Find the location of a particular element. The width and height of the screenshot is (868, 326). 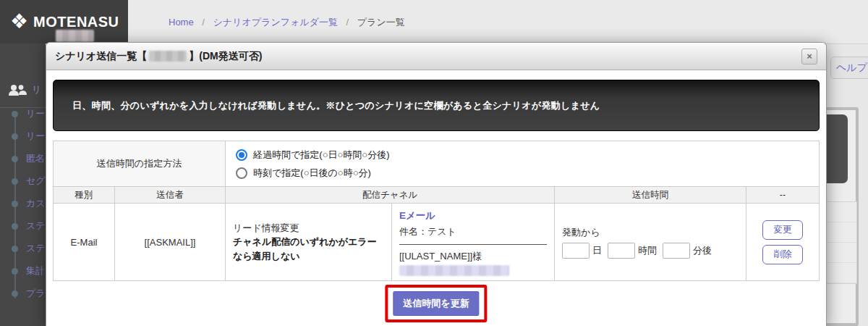

breadcrumb: Home / シナリオプランフォルダ一覧 / プラン一覧 is located at coordinates (286, 22).